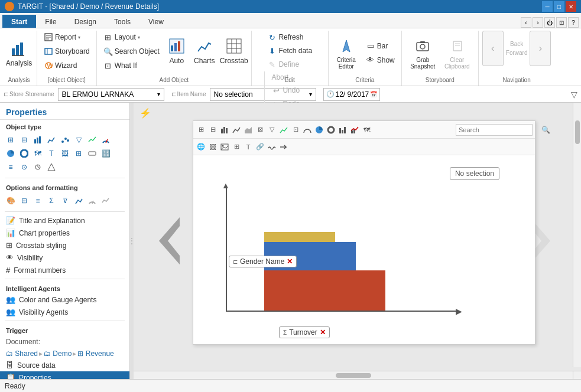 This screenshot has width=581, height=392. What do you see at coordinates (65, 257) in the screenshot?
I see `visibility-item: 👁 Visibility` at bounding box center [65, 257].